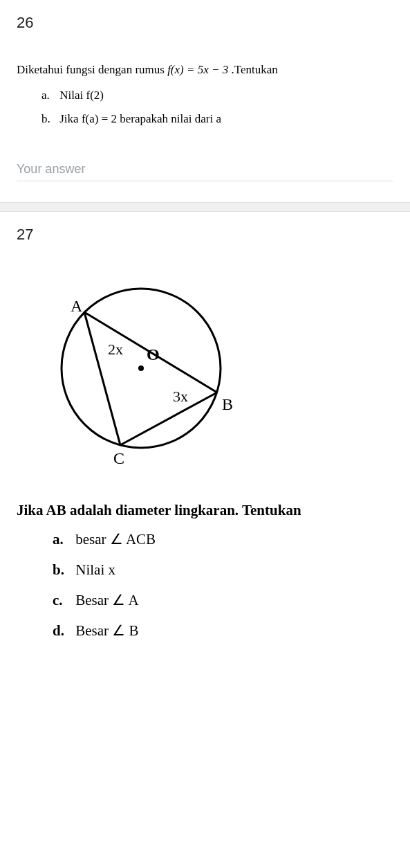 The width and height of the screenshot is (410, 868). I want to click on question-number-27: 27, so click(205, 235).